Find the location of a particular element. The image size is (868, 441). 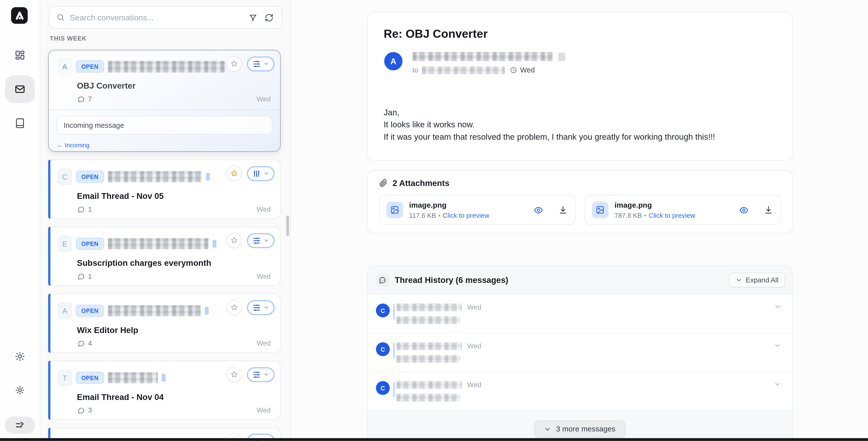

incoming-direction-link: ← Incoming is located at coordinates (73, 145).